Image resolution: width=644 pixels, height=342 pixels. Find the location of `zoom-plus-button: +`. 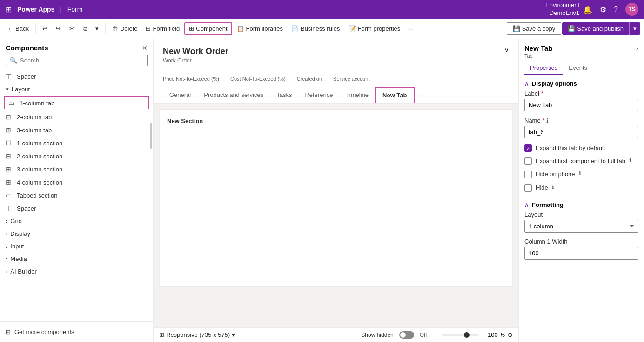

zoom-plus-button: + is located at coordinates (483, 335).